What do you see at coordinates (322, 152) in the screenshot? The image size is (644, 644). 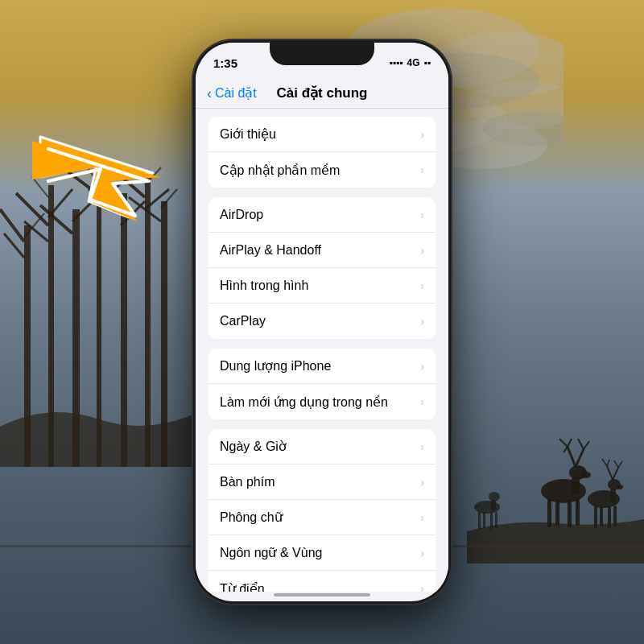 I see `settings-group-1: Giới thiệu › Cập nhật phần mềm ›` at bounding box center [322, 152].